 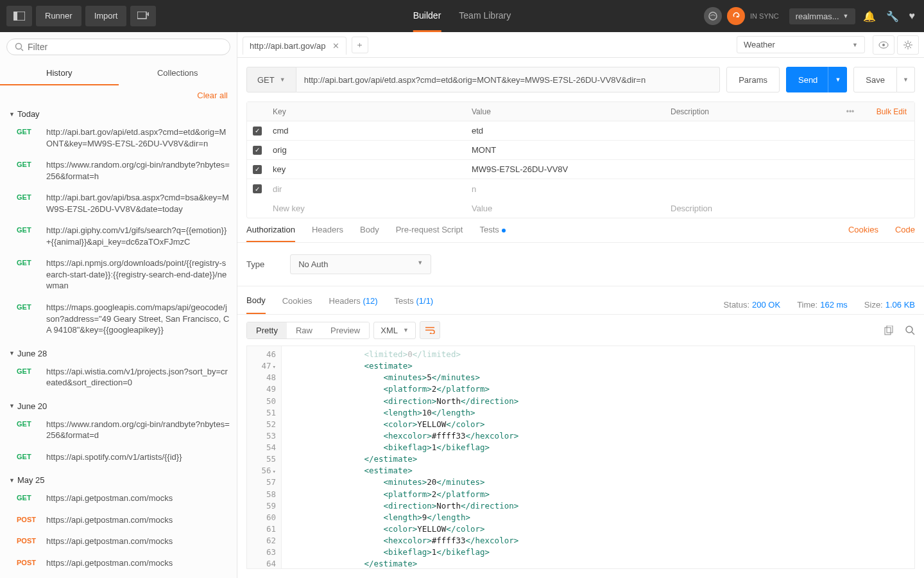 What do you see at coordinates (354, 304) in the screenshot?
I see `resp-tab-headers: Headers (12)` at bounding box center [354, 304].